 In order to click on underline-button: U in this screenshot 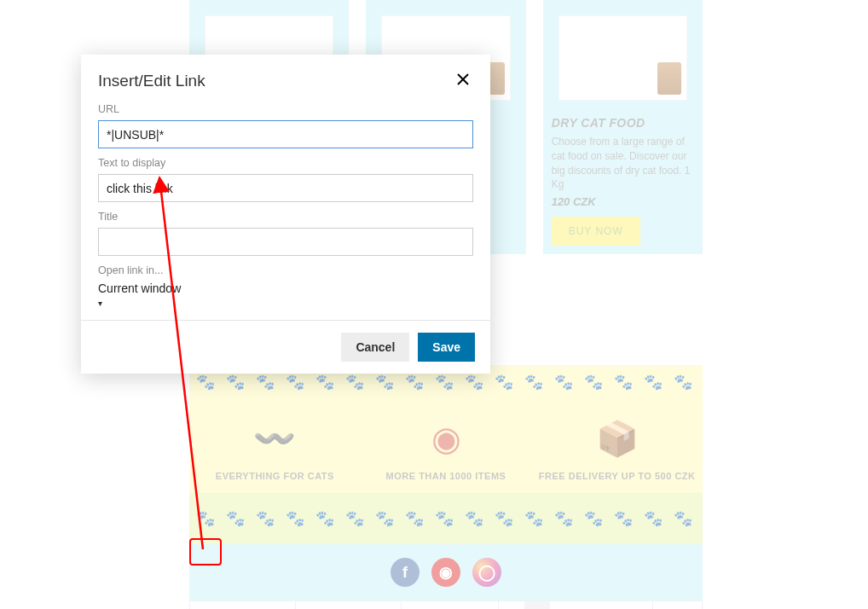, I will do `click(588, 606)`.